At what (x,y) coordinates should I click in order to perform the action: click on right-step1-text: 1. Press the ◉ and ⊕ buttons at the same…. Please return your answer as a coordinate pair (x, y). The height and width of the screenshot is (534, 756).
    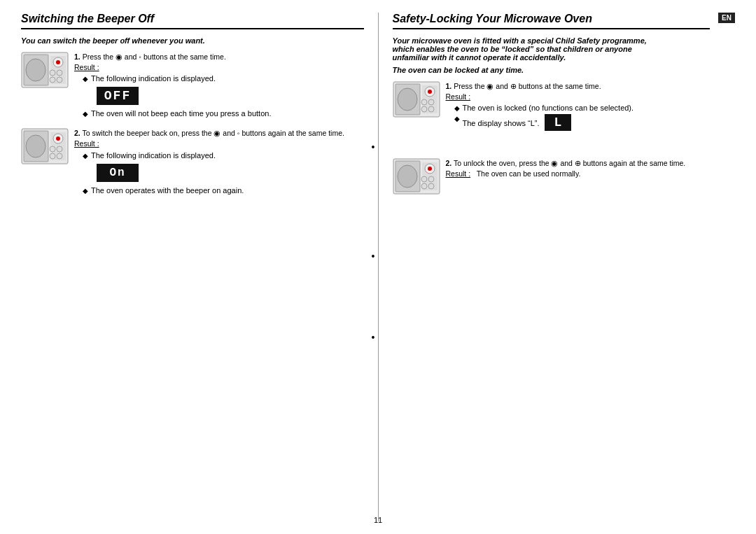
    Looking at the image, I should click on (591, 91).